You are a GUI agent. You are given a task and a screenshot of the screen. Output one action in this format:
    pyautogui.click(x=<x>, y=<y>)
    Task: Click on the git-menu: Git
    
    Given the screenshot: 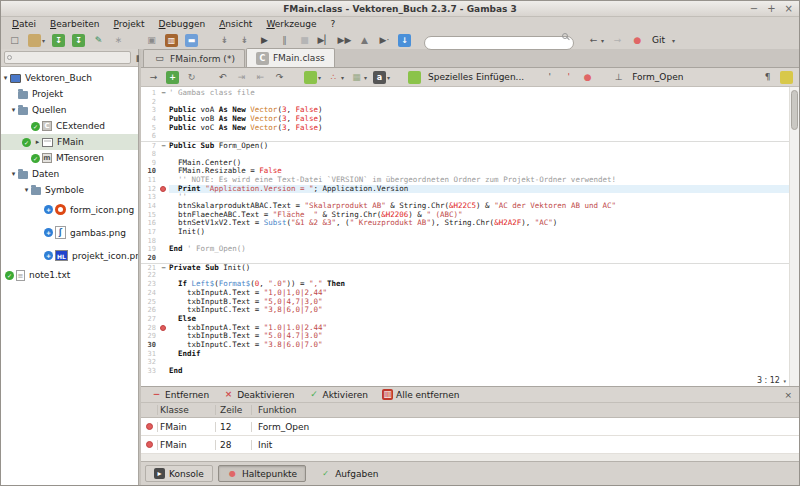 What is the action you would take?
    pyautogui.click(x=658, y=40)
    